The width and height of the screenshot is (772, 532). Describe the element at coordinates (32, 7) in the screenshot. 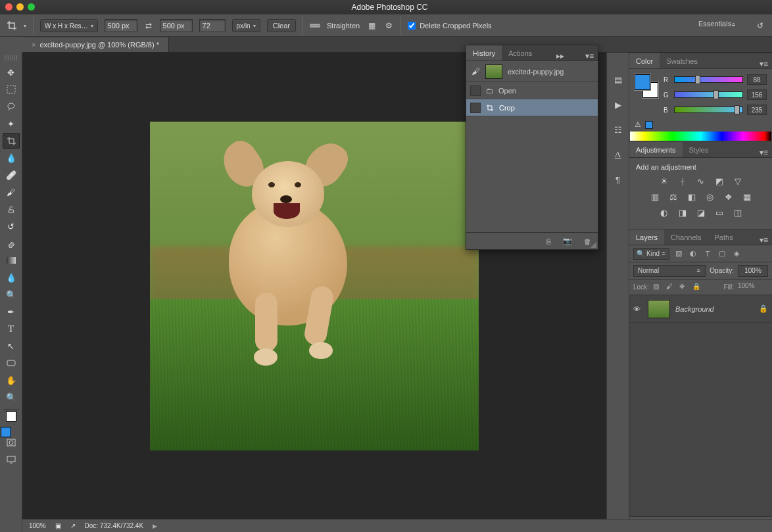

I see `zoom-window-button` at that location.